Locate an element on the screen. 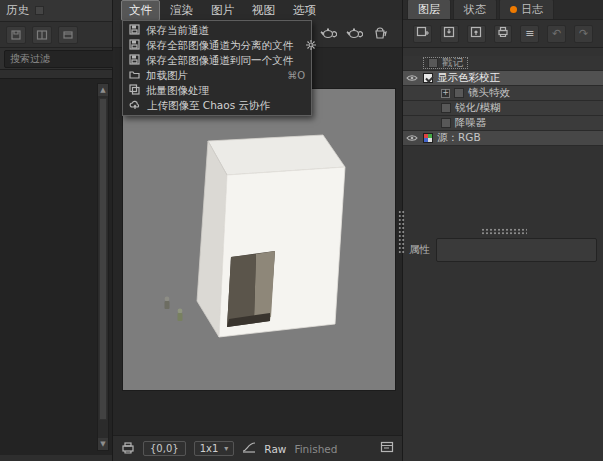 The height and width of the screenshot is (461, 603). menu-item-label: 加载图片 is located at coordinates (167, 76).